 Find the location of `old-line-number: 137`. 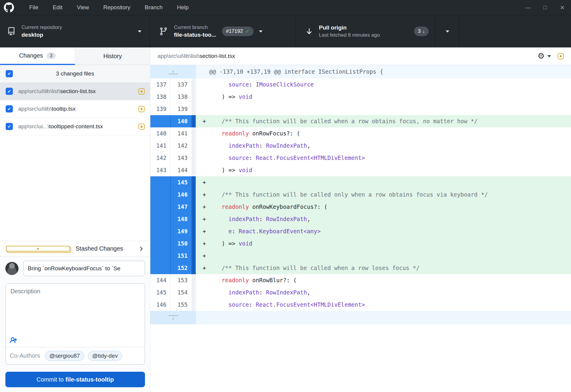

old-line-number: 137 is located at coordinates (161, 85).